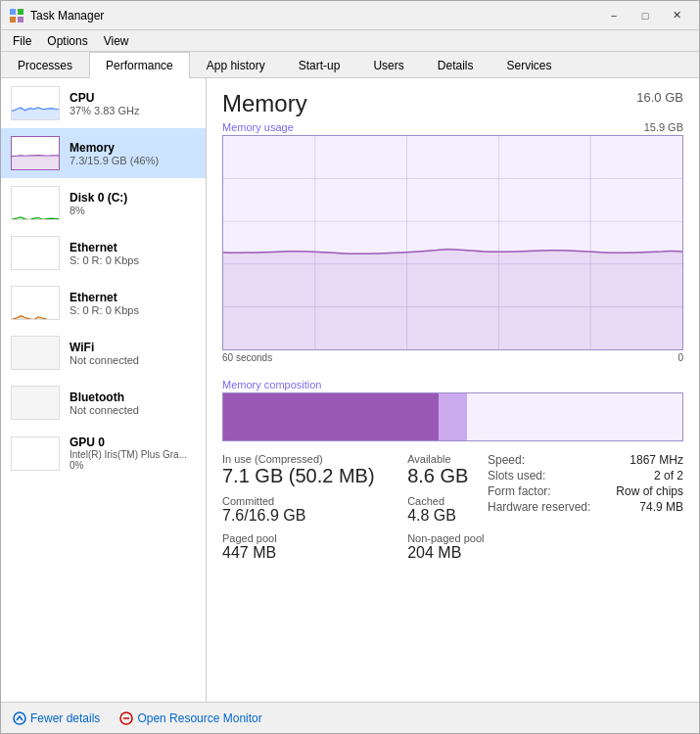 This screenshot has height=734, width=700. Describe the element at coordinates (104, 303) in the screenshot. I see `sidebar-item-ethernet2: Ethernet S: 0 R: 0 Kbps` at that location.